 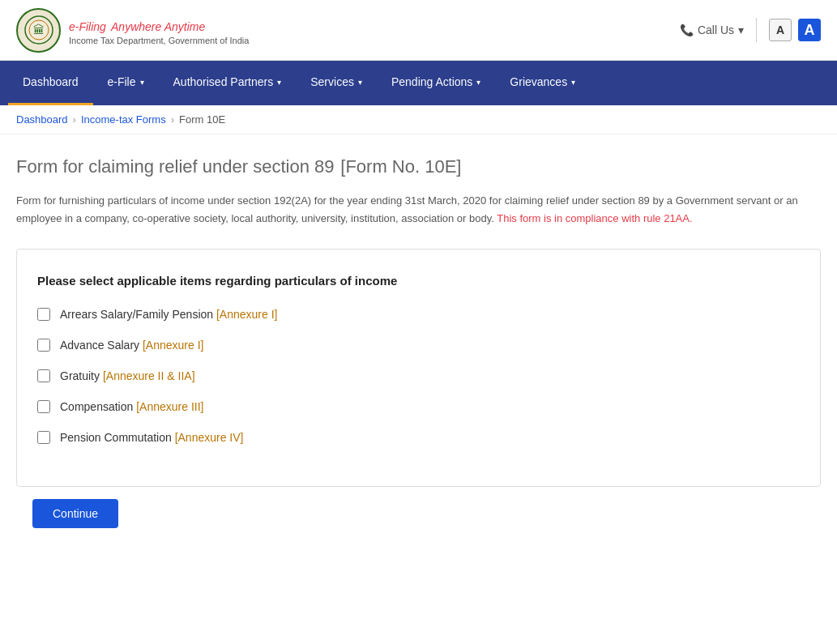 I want to click on logo-text: e-Filing Anywhere Anytime Income Tax Dep…, so click(x=159, y=30).